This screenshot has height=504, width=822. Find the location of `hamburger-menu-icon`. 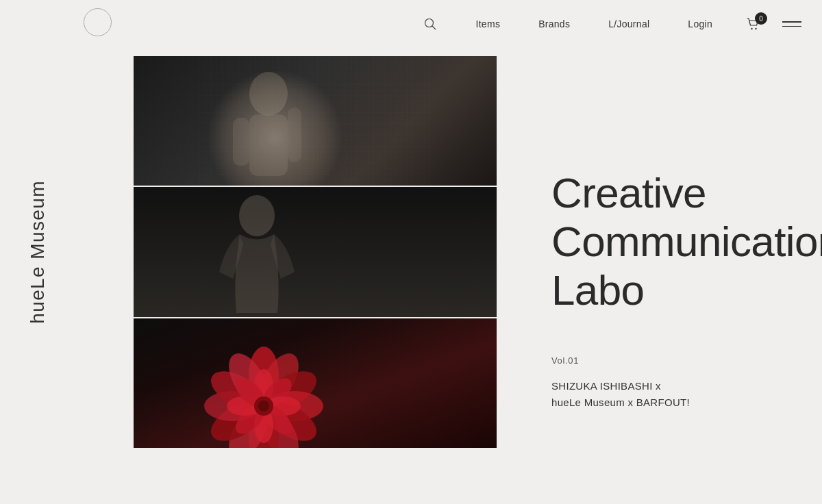

hamburger-menu-icon is located at coordinates (792, 24).